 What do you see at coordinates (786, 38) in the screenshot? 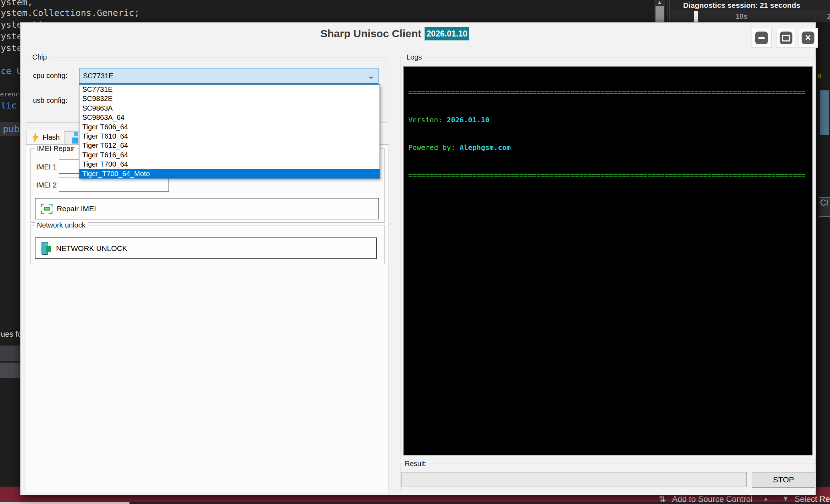
I see `maximize-button` at bounding box center [786, 38].